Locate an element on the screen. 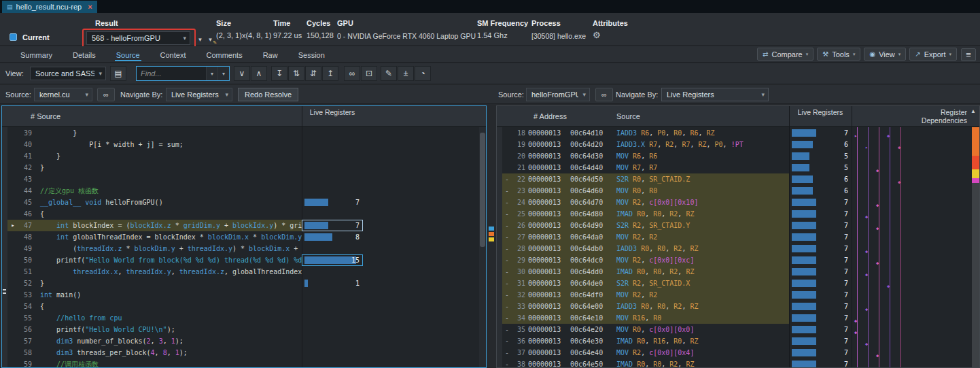  minimap is located at coordinates (976, 248).